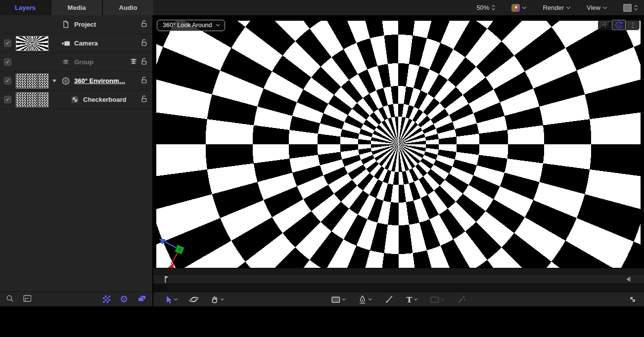  Describe the element at coordinates (76, 201) in the screenshot. I see `layers-panel-empty-area` at that location.